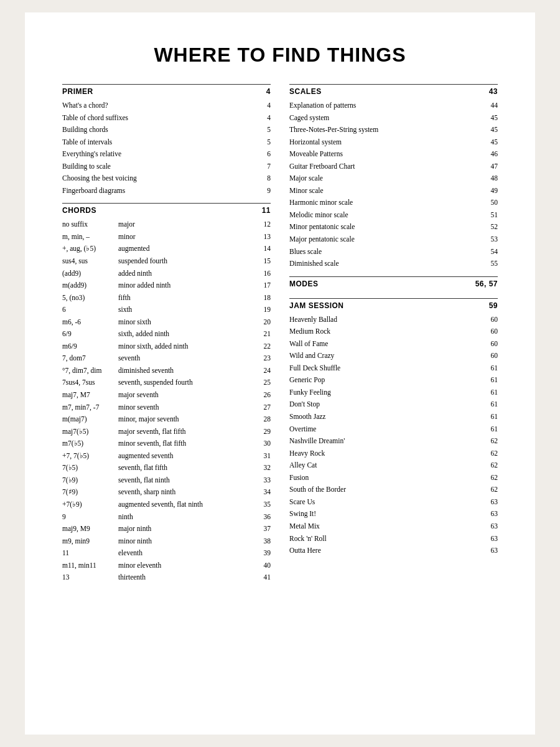 This screenshot has height=747, width=560. What do you see at coordinates (167, 481) in the screenshot?
I see `list-item: 7(♭9)seventh, flat ninth33` at bounding box center [167, 481].